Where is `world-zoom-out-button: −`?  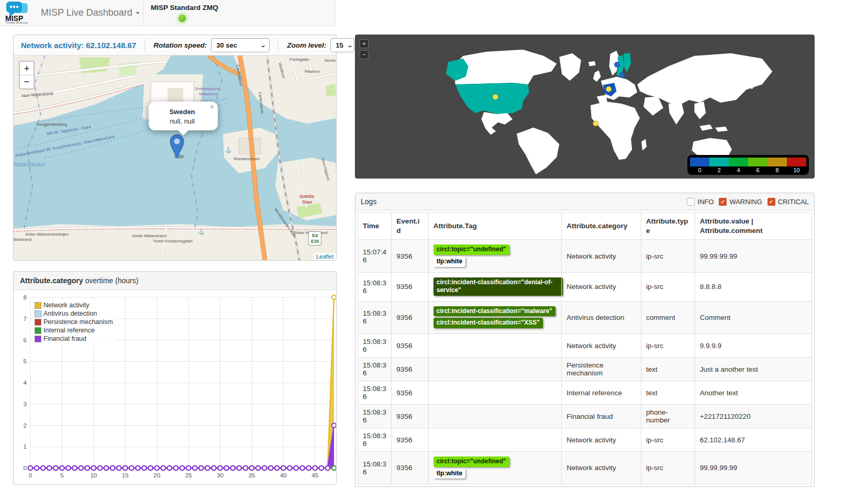 world-zoom-out-button: − is located at coordinates (364, 54).